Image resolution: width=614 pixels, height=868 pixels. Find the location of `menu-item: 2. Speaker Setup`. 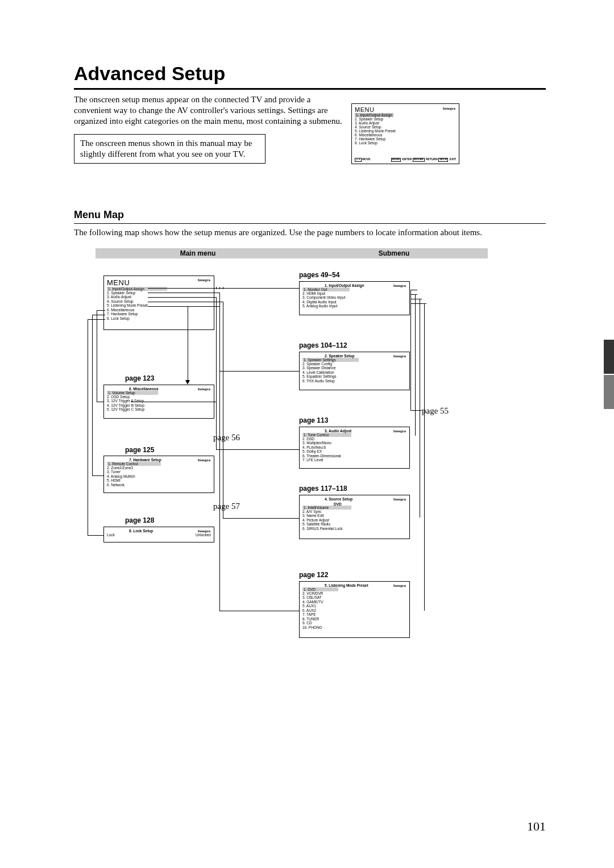

menu-item: 2. Speaker Setup is located at coordinates (159, 293).